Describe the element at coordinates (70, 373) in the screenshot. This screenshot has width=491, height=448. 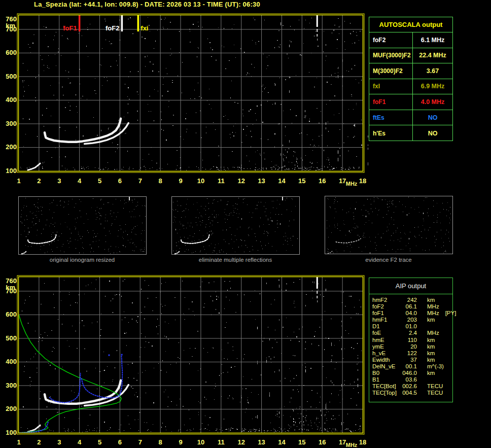
I see `electron-density-profile` at that location.